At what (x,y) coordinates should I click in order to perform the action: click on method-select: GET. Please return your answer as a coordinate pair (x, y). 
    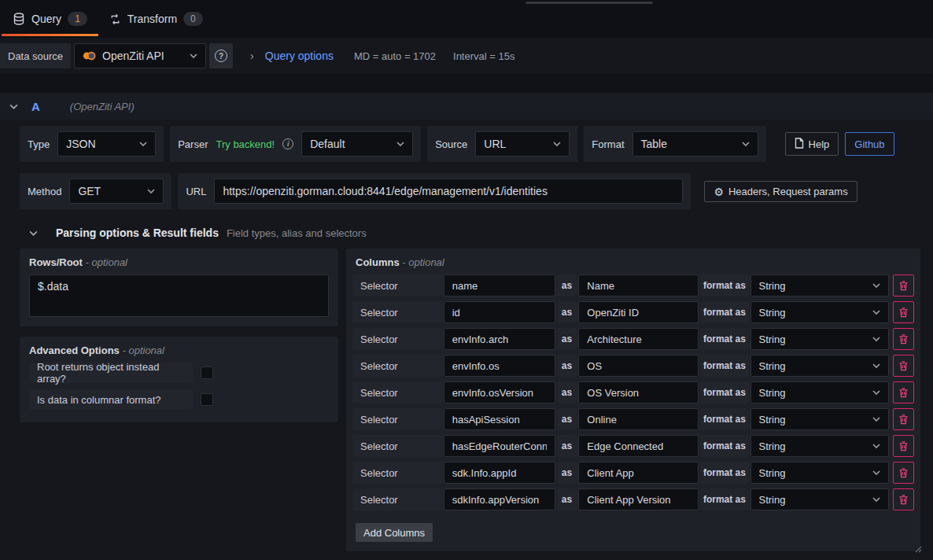
    Looking at the image, I should click on (116, 191).